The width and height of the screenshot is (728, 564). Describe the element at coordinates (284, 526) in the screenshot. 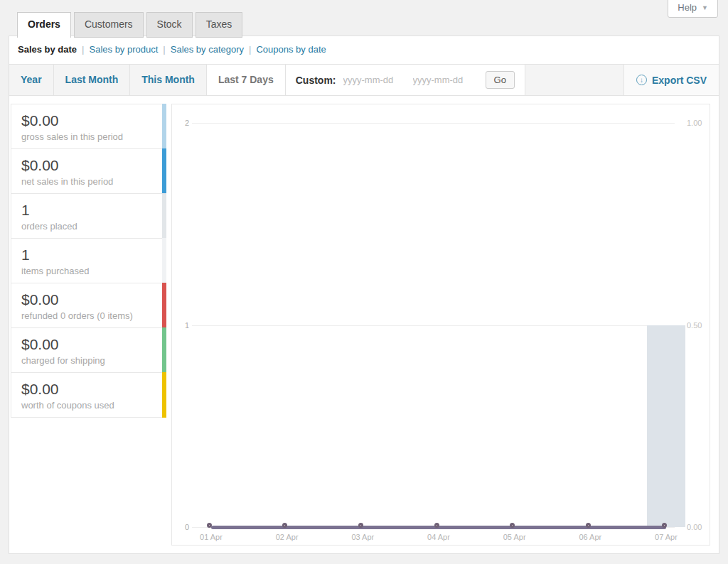

I see `data-point-02-Apr` at that location.